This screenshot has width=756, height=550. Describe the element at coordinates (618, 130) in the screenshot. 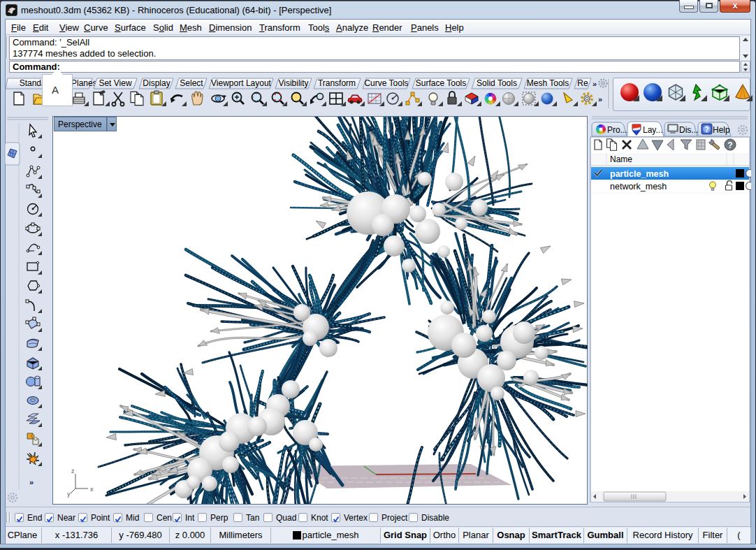

I see `svg-text: Pro...` at that location.